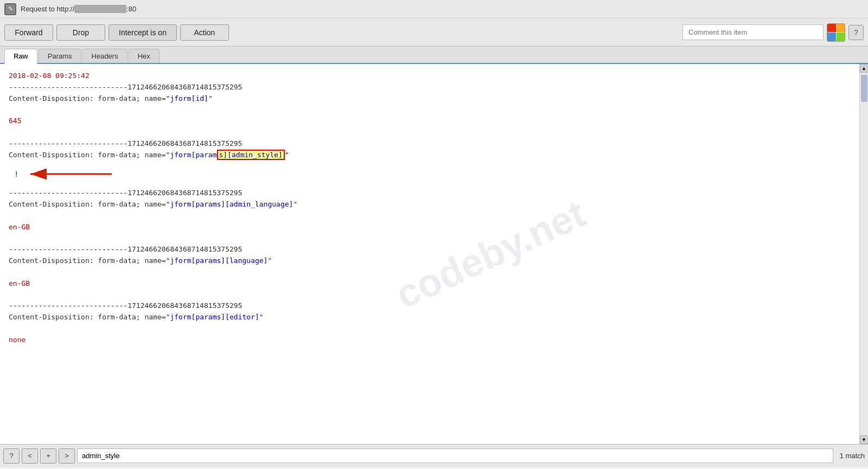 The height and width of the screenshot is (469, 868). What do you see at coordinates (430, 88) in the screenshot?
I see `separator-1: ----------------------------171246620684…` at bounding box center [430, 88].